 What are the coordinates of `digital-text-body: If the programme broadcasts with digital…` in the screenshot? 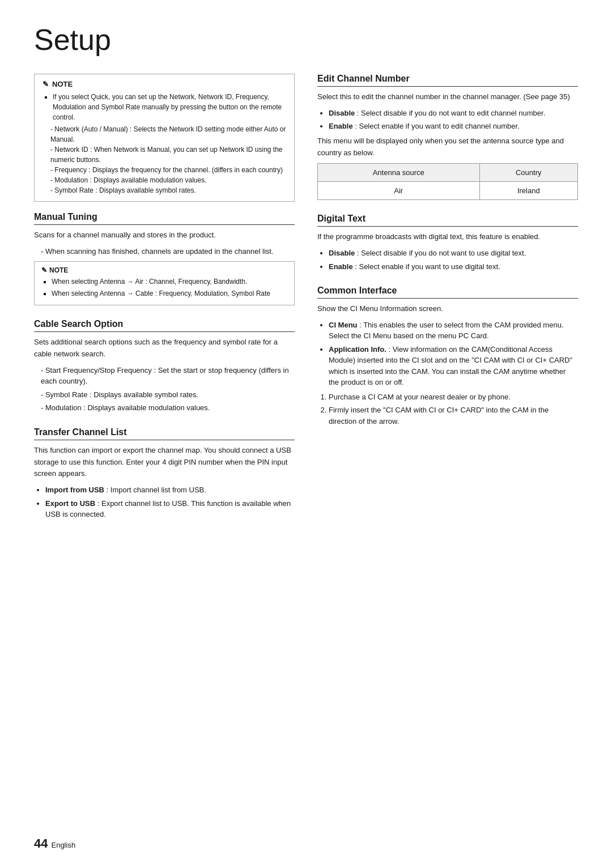 It's located at (448, 237).